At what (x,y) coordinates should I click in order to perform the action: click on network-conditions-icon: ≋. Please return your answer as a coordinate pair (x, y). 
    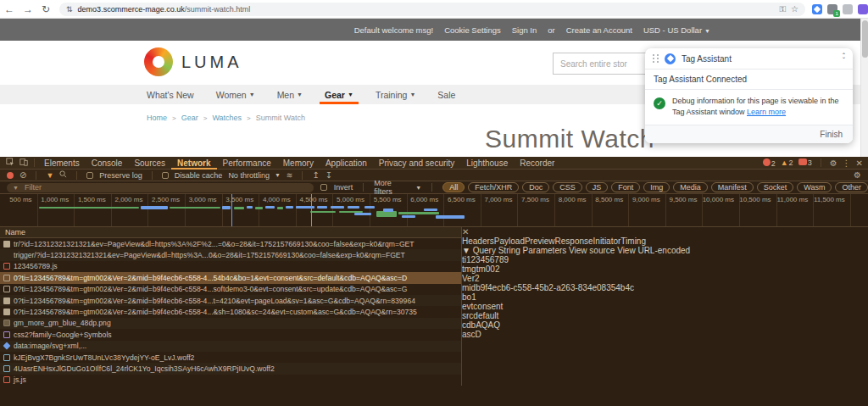
    Looking at the image, I should click on (290, 175).